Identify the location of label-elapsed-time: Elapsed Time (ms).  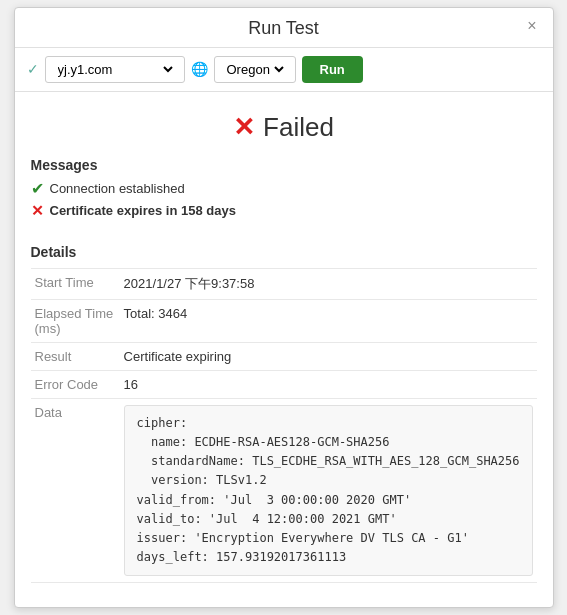
(76, 320).